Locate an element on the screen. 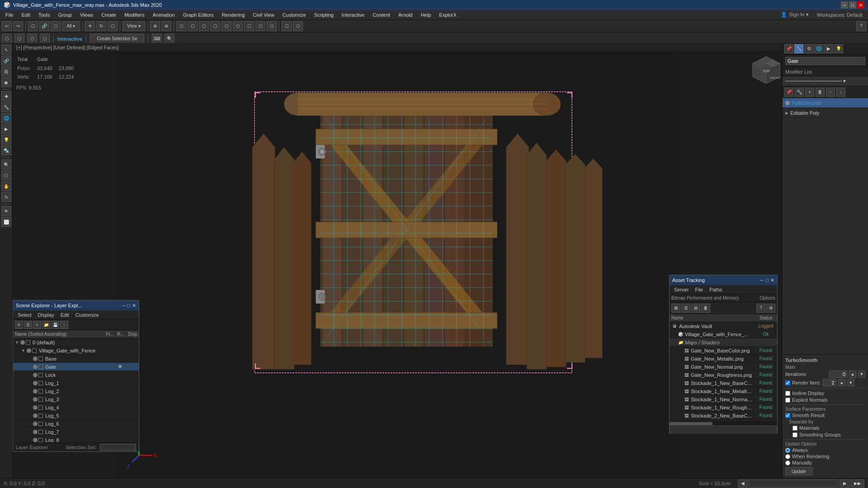  explicit-normals-checkbox is located at coordinates (788, 400).